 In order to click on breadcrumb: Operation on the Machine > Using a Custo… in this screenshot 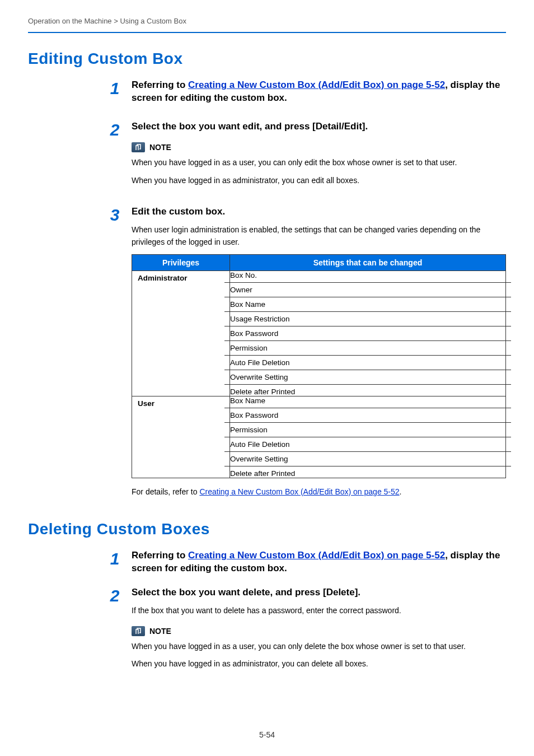, I will do `click(267, 21)`.